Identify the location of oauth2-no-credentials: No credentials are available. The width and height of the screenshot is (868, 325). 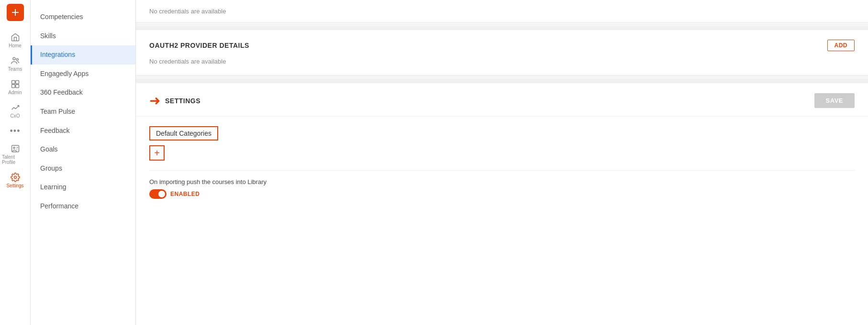
(502, 61).